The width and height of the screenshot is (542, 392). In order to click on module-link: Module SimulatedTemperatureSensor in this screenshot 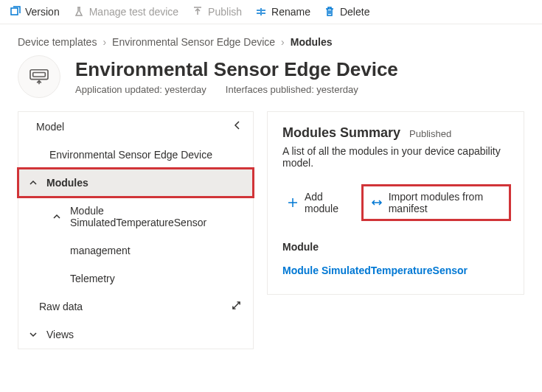, I will do `click(395, 270)`.